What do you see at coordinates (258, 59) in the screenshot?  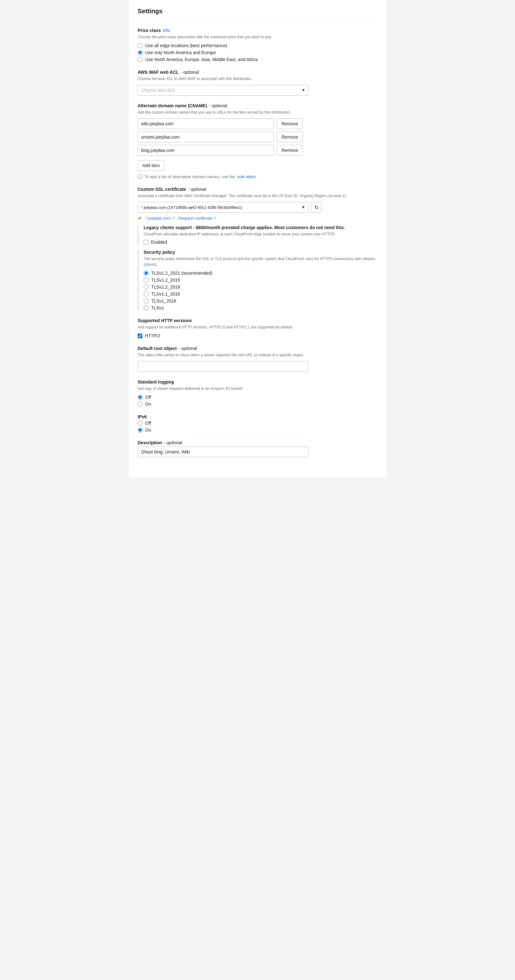 I see `radio-na-europe-asia: Use North America, Europe, Asia, Middle …` at bounding box center [258, 59].